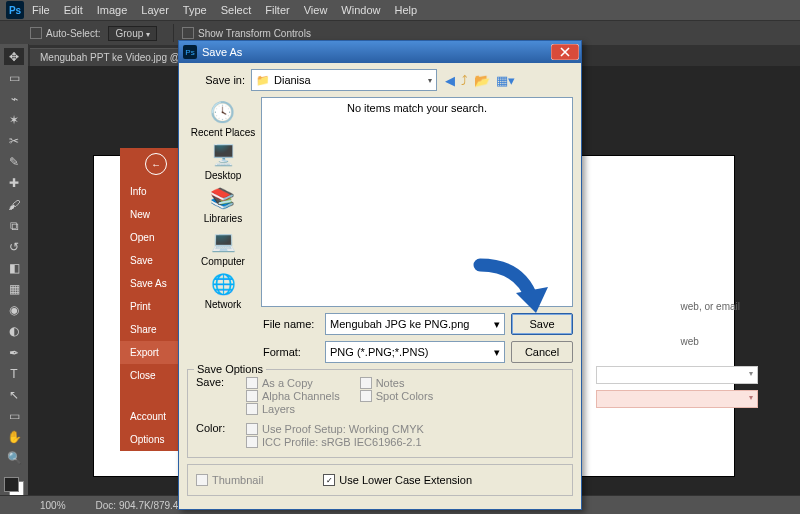 This screenshot has width=800, height=514. What do you see at coordinates (396, 396) in the screenshot?
I see `spot-checkbox: Spot Colors` at bounding box center [396, 396].